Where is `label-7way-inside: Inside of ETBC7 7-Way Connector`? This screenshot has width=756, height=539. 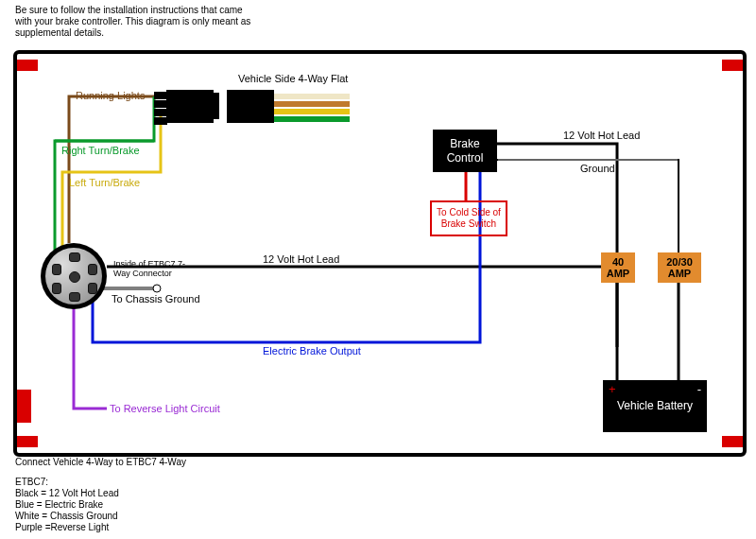 label-7way-inside: Inside of ETBC7 7-Way Connector is located at coordinates (151, 270).